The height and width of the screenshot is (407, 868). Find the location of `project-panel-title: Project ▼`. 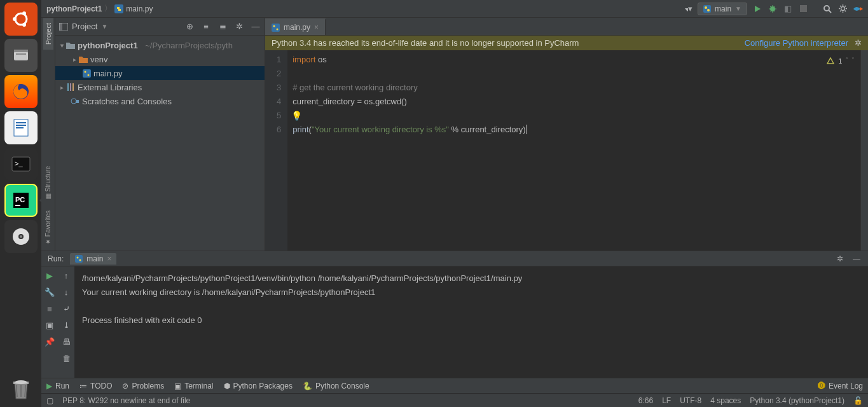

project-panel-title: Project ▼ is located at coordinates (83, 27).